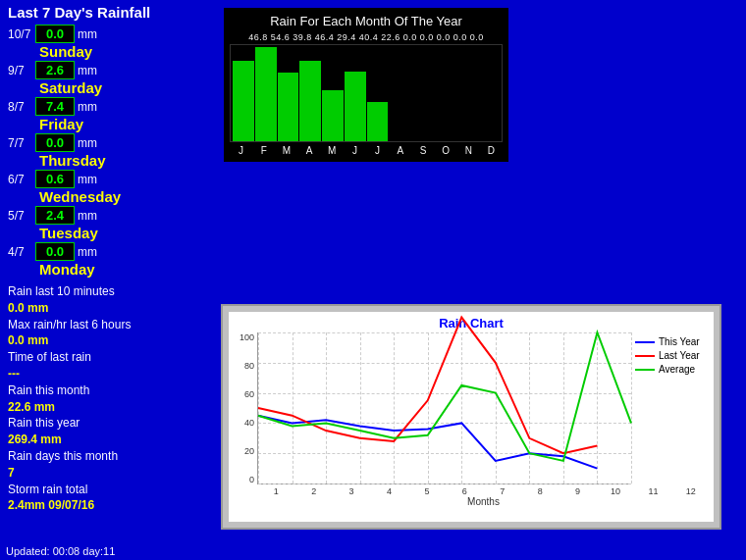 This screenshot has width=746, height=560. Describe the element at coordinates (108, 308) in the screenshot. I see `rain-last-10-value: 0.0 mm` at that location.